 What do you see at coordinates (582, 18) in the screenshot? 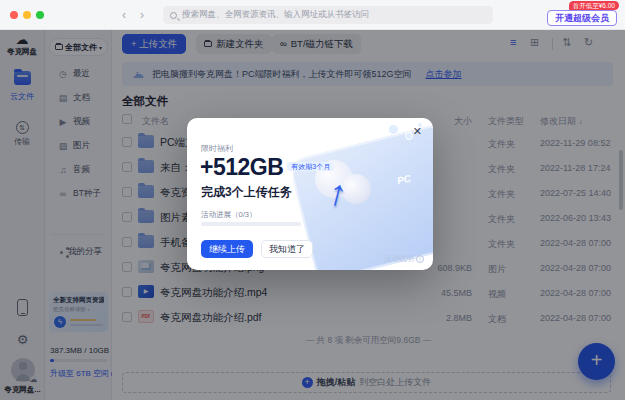
I see `open-super-vip-button: 开通超级会员` at bounding box center [582, 18].